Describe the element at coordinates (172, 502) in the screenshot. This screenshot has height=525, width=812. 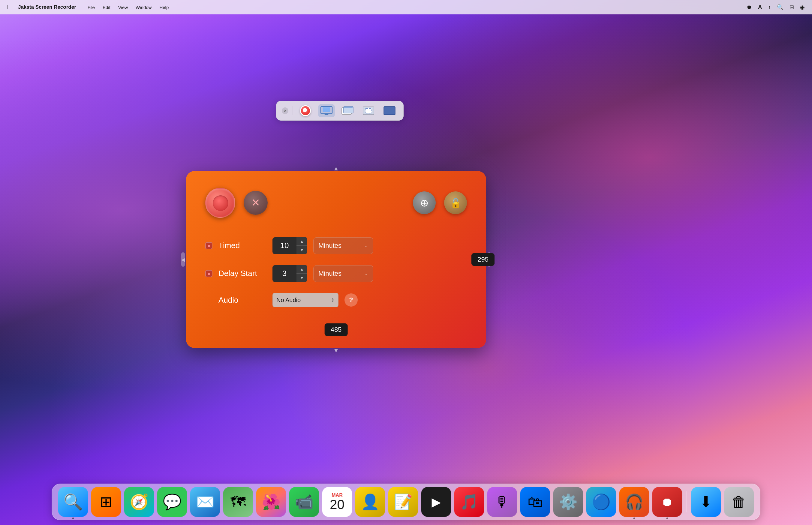
I see `dock-item-messages: 💬` at that location.